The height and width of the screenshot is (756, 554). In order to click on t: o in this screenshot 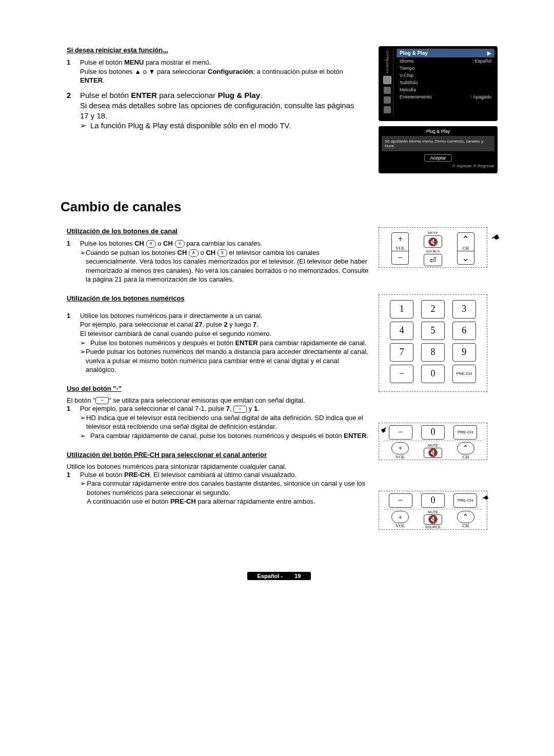, I will do `click(160, 243)`.